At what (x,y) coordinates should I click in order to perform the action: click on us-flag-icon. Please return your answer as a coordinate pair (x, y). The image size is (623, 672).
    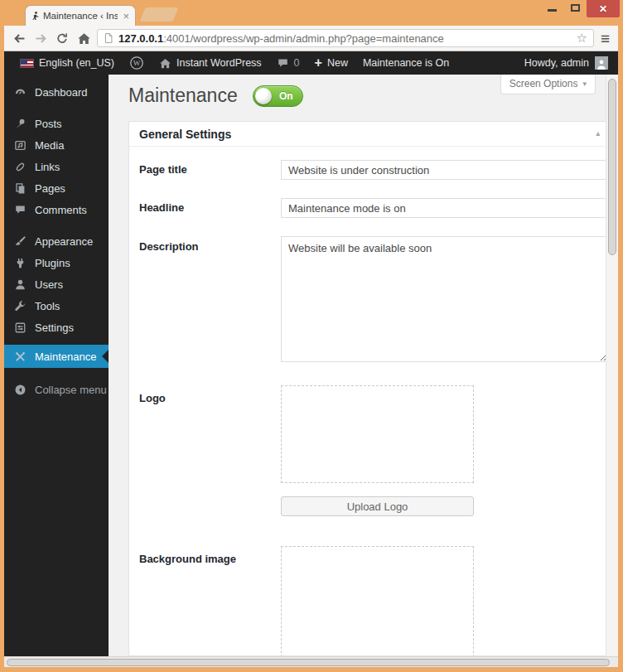
    Looking at the image, I should click on (27, 63).